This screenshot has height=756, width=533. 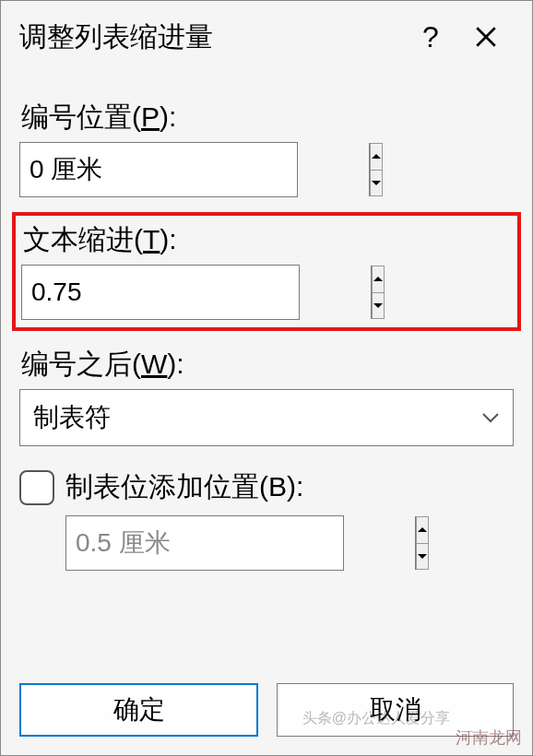 I want to click on ok-button: 确定, so click(x=138, y=710).